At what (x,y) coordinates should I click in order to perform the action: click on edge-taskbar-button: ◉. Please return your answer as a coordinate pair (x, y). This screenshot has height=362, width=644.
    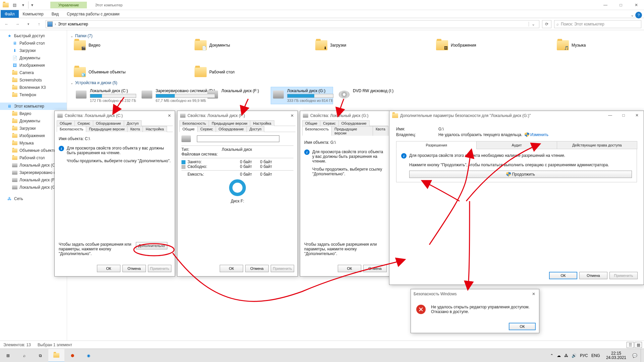
    Looking at the image, I should click on (89, 356).